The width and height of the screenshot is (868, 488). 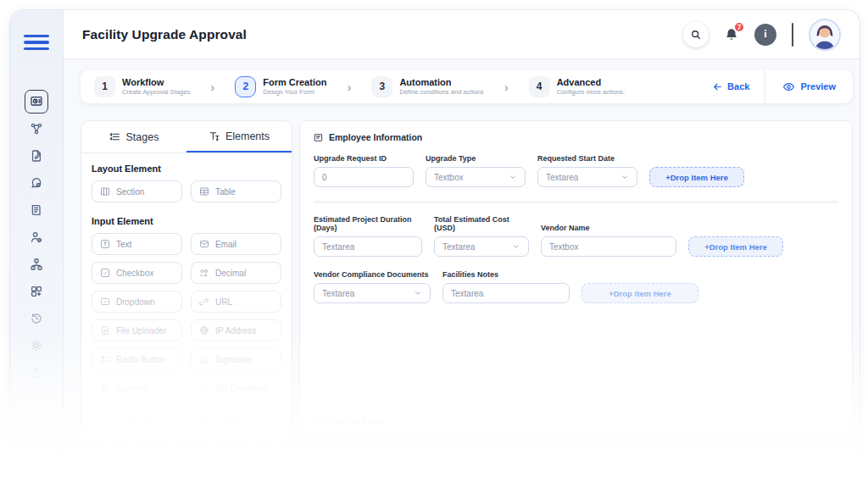 I want to click on element-dropdown-list: Dropdown List, so click(x=137, y=417).